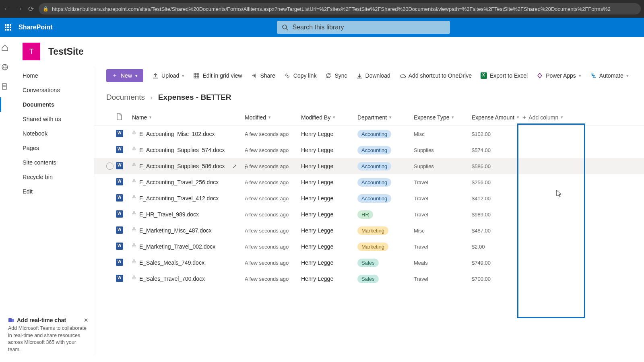 The width and height of the screenshot is (644, 362). What do you see at coordinates (369, 263) in the screenshot?
I see `table-row: ⁂E_Sales_Meals_749.docxA few seconds ago…` at bounding box center [369, 263].